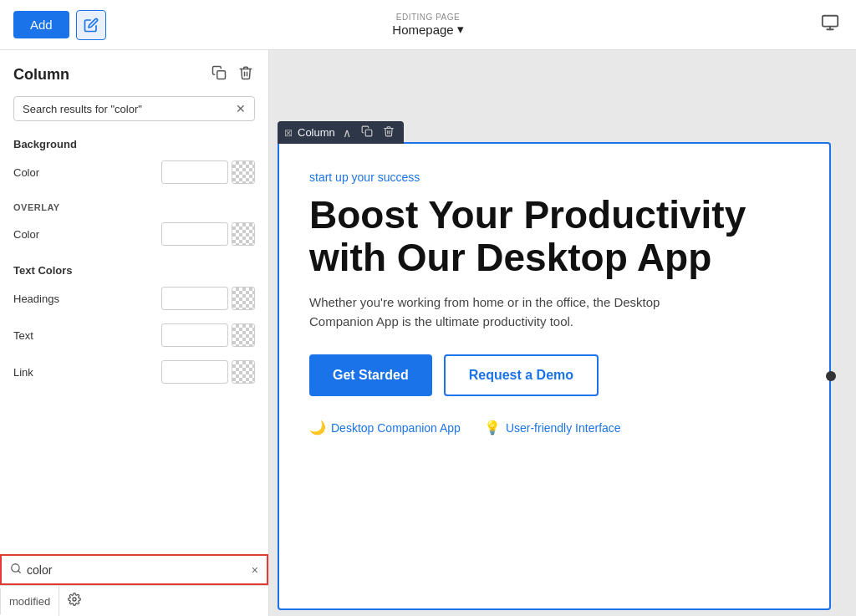 The image size is (856, 616). I want to click on bulb-icon: 💡, so click(492, 428).